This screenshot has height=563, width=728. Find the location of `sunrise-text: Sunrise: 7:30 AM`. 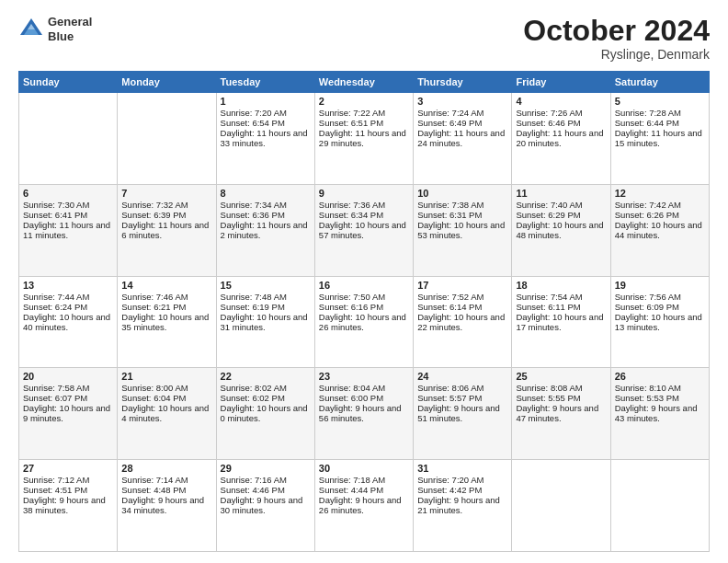

sunrise-text: Sunrise: 7:30 AM is located at coordinates (68, 204).